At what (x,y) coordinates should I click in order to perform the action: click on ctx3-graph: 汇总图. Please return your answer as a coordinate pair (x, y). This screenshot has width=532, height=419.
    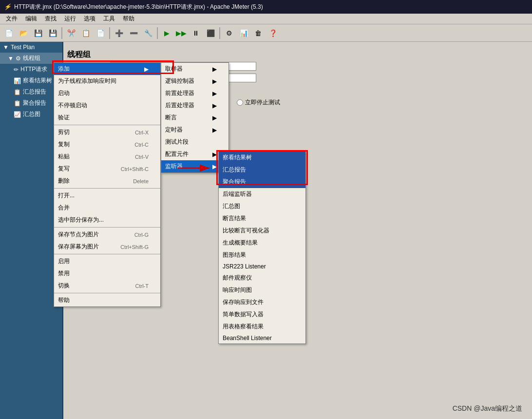
    Looking at the image, I should click on (262, 207).